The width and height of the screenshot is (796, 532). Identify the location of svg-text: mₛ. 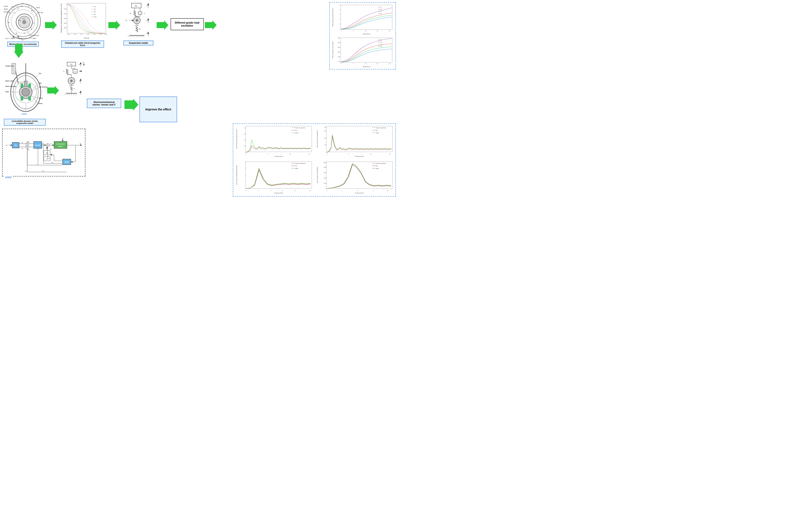
(136, 6).